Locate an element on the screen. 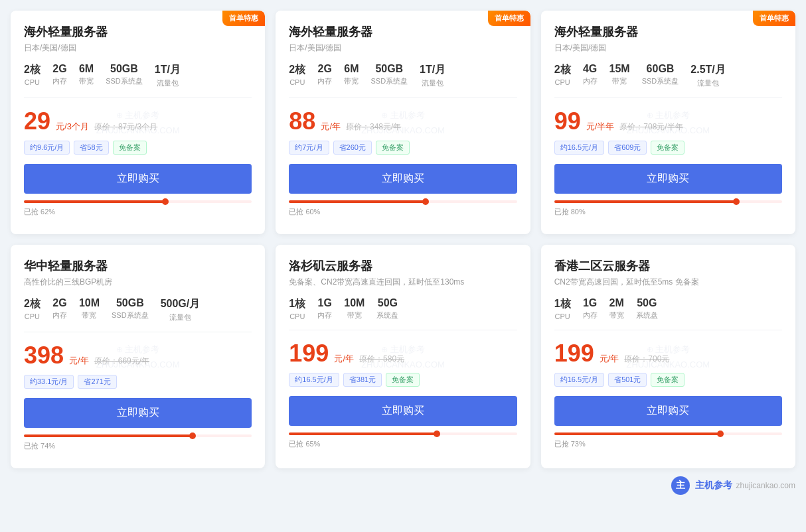  progress-label-1: 已抢 62% is located at coordinates (138, 212).